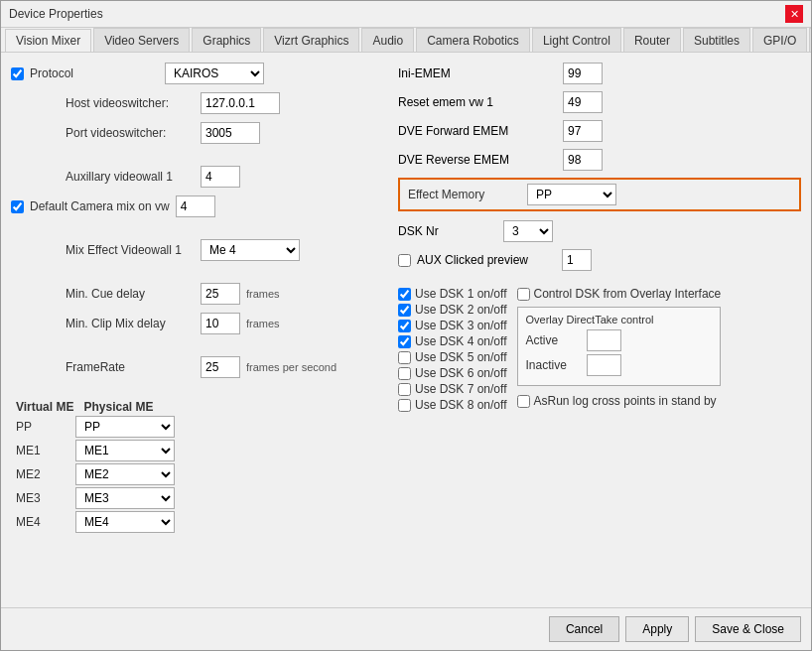  I want to click on default-cam-row: Default Camera mix on vw, so click(200, 206).